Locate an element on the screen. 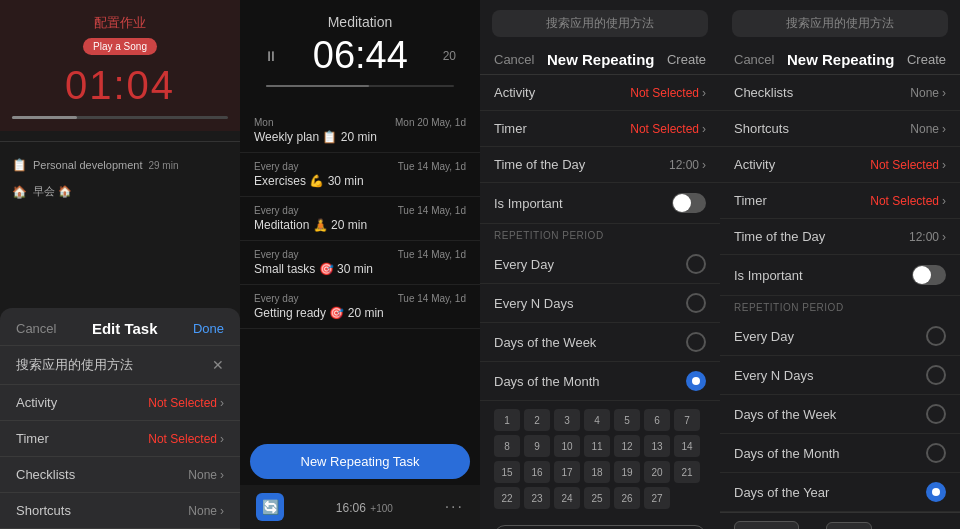  p4-days-week-row: Days of the Week is located at coordinates (840, 414).